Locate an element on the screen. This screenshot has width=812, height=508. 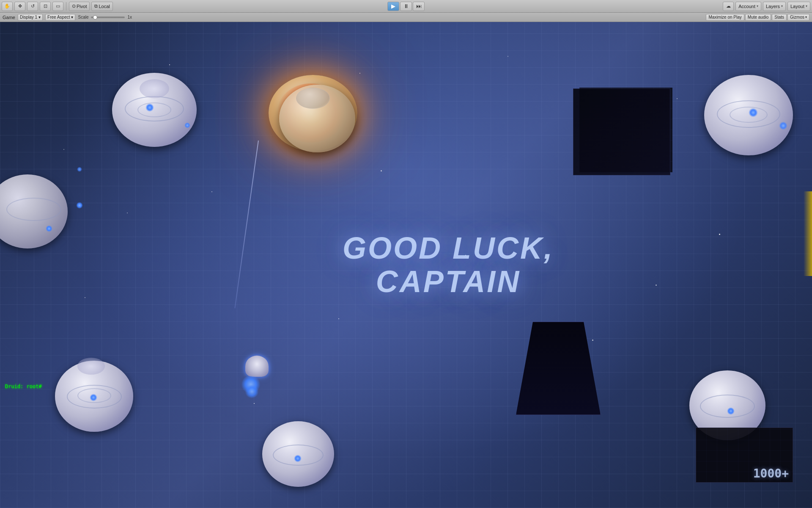
play-button: ▶ is located at coordinates (393, 6).